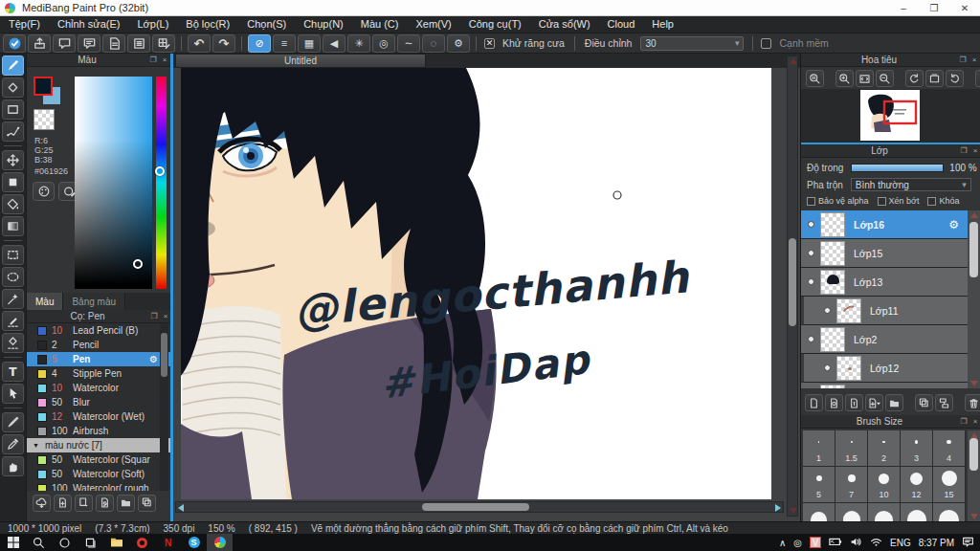 The height and width of the screenshot is (551, 980). What do you see at coordinates (160, 171) in the screenshot?
I see `hue-cursor` at bounding box center [160, 171].